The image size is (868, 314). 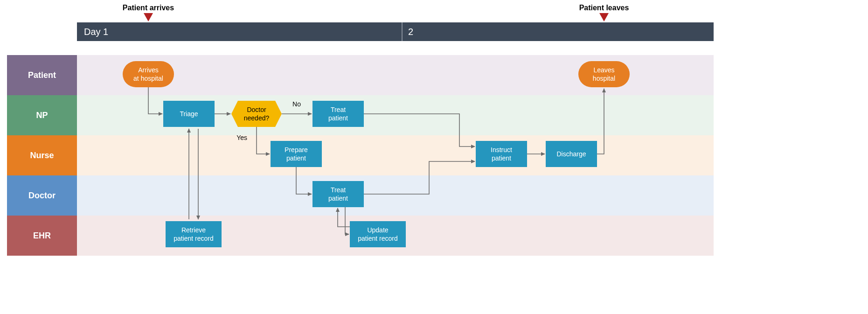 What do you see at coordinates (257, 110) in the screenshot?
I see `svg-text: Doctor` at bounding box center [257, 110].